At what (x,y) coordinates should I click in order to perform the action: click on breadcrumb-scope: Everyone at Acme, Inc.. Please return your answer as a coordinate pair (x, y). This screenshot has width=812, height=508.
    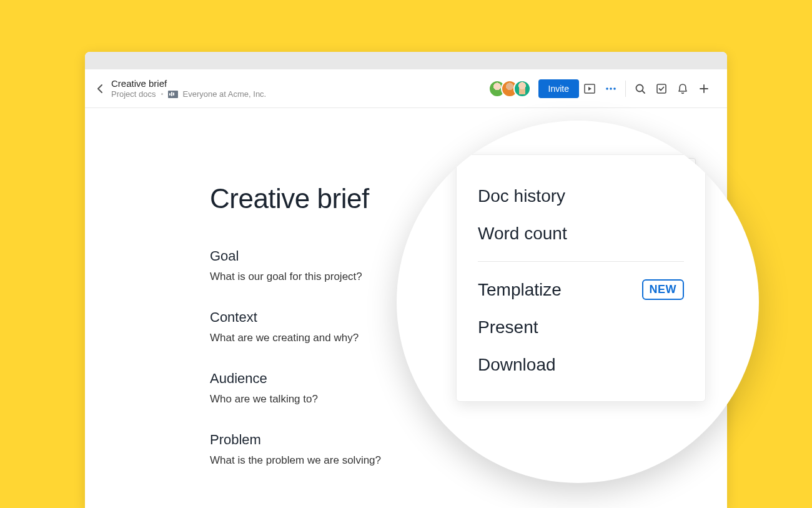
    Looking at the image, I should click on (225, 94).